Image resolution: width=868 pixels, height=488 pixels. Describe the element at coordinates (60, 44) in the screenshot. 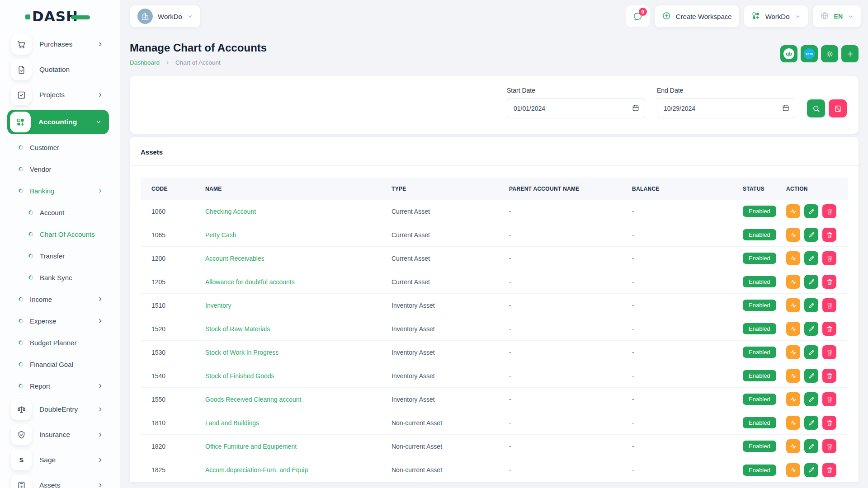

I see `sidebar-item-purchases: Purchases` at that location.